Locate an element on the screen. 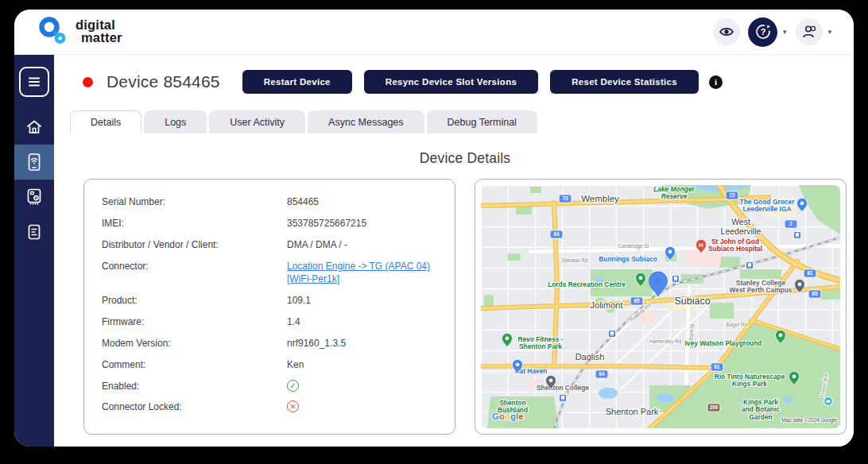  section-title: Device Details is located at coordinates (465, 159).